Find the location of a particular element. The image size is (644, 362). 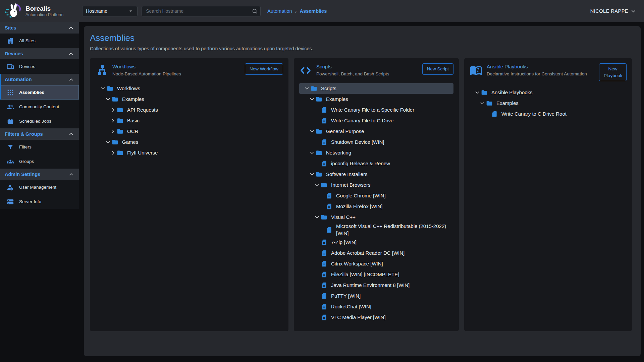

tree-row-shutdown-device-win: Shutdown Device [WIN] is located at coordinates (376, 142).